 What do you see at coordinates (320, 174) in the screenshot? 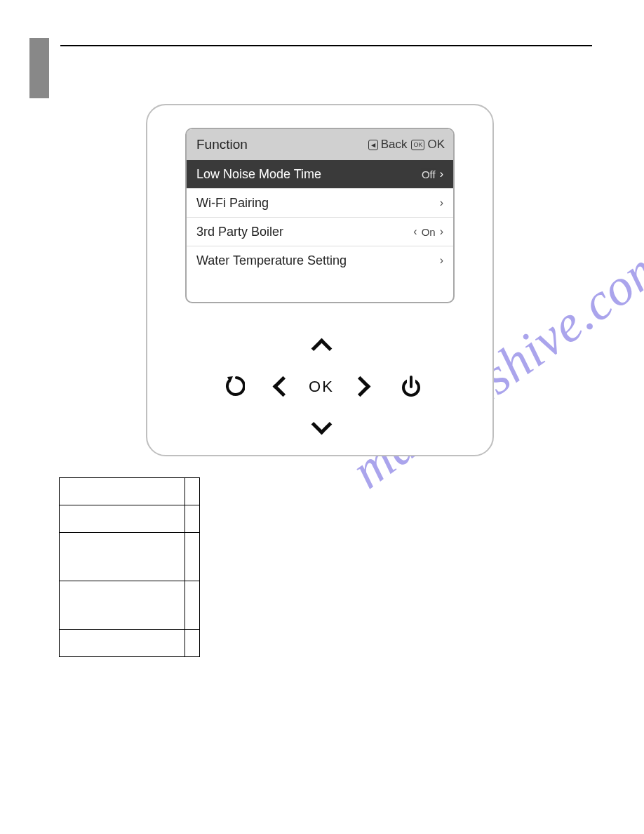
I see `menu-row-low-noise-mode-time: Low Noise Mode Time Off ›` at bounding box center [320, 174].